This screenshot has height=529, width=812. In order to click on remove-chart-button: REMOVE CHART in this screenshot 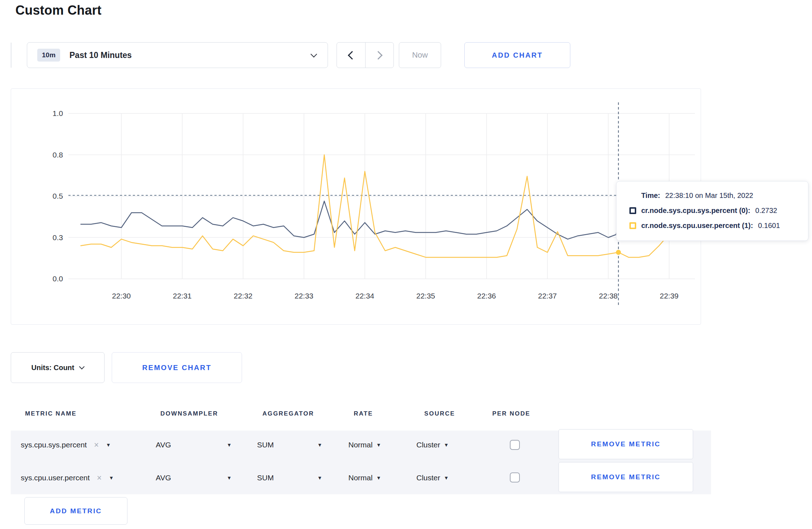, I will do `click(177, 368)`.